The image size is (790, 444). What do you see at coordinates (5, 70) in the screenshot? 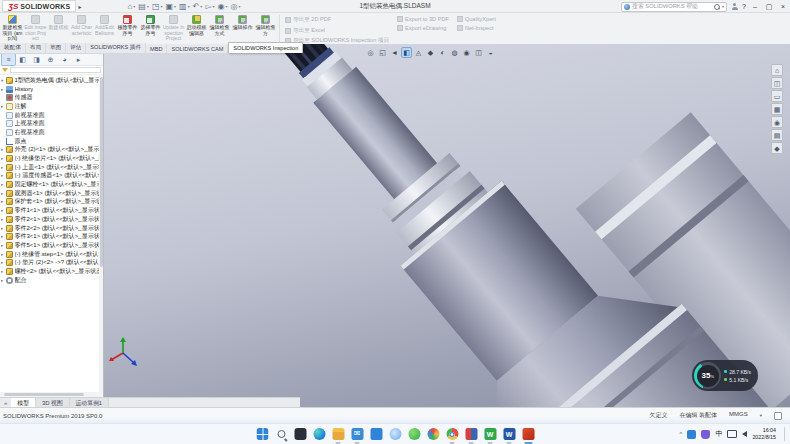
I see `filter-funnel-icon` at bounding box center [5, 70].